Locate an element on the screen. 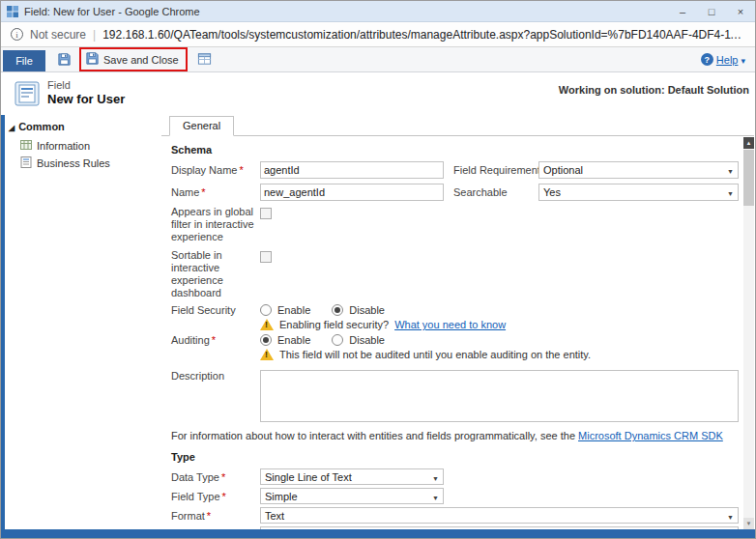 This screenshot has height=539, width=756. searchable-label: Searchable is located at coordinates (496, 192).